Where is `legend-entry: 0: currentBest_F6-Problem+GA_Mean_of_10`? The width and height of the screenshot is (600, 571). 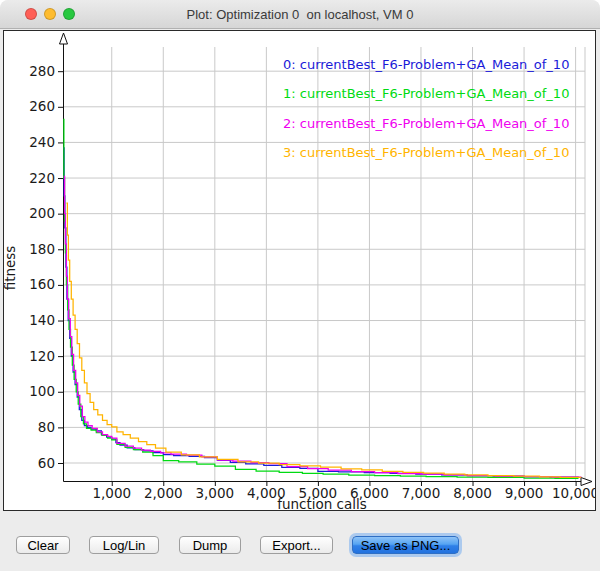
legend-entry: 0: currentBest_F6-Problem+GA_Mean_of_10 is located at coordinates (426, 64).